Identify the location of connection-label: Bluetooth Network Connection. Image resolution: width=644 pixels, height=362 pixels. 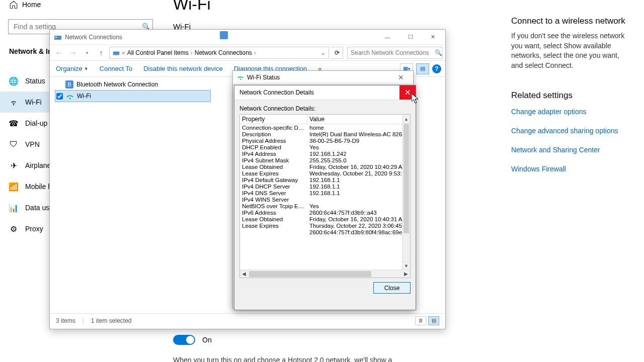
(117, 84).